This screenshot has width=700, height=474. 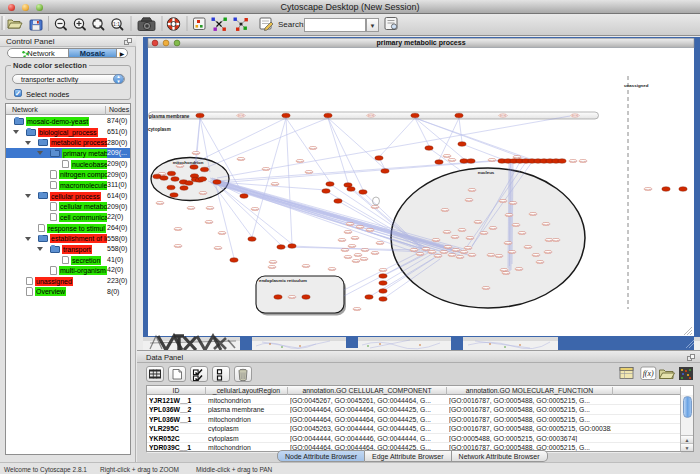 I want to click on svg-text: plasma membrane, so click(x=170, y=116).